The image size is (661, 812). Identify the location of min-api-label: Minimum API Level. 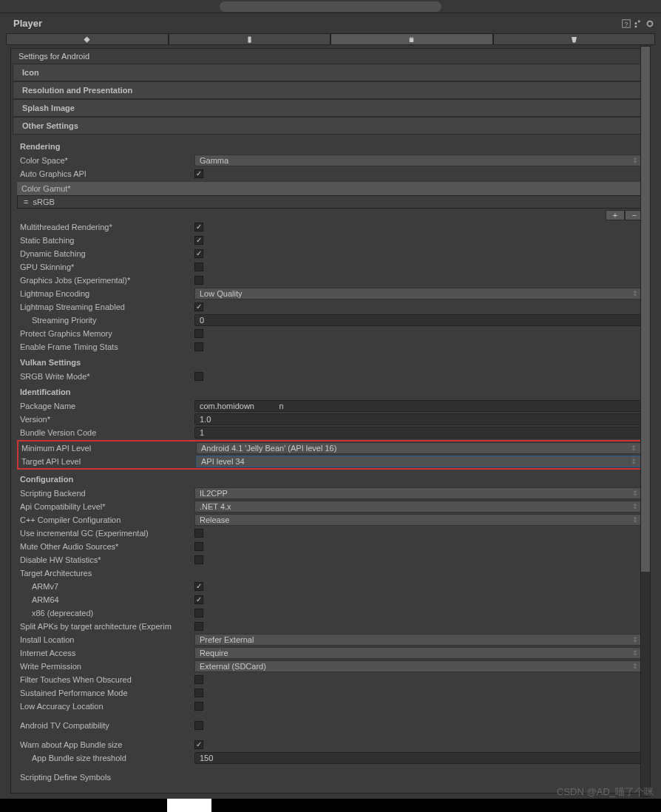
(107, 448).